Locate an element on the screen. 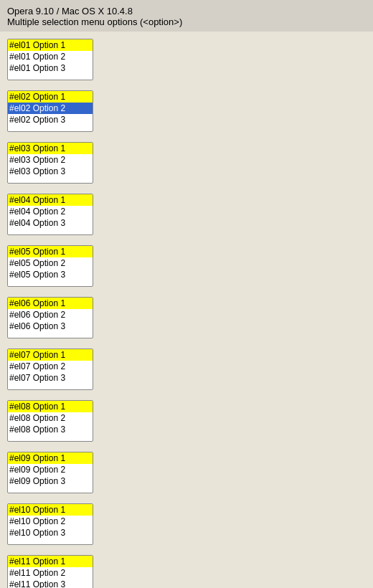  option-el08-2: #el08 Option 2 is located at coordinates (50, 418).